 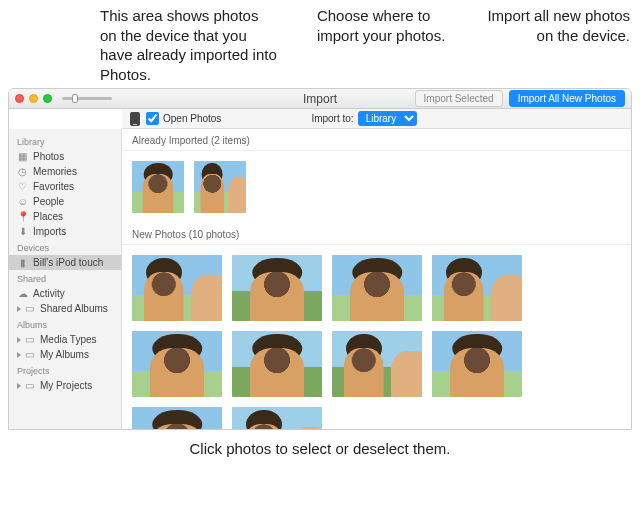 What do you see at coordinates (48, 98) in the screenshot?
I see `zoom-button` at bounding box center [48, 98].